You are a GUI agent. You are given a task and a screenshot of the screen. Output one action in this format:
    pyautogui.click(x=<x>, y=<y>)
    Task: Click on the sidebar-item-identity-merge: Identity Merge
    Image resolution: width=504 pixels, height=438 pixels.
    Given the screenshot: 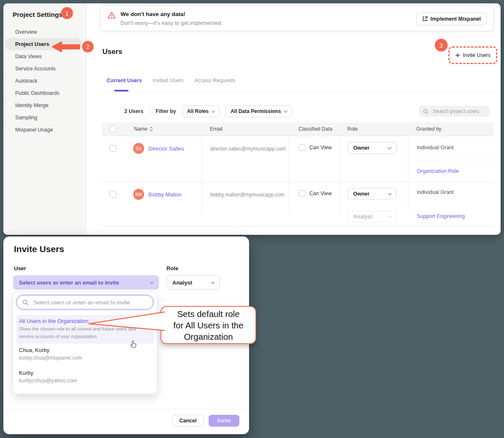 What is the action you would take?
    pyautogui.click(x=45, y=105)
    